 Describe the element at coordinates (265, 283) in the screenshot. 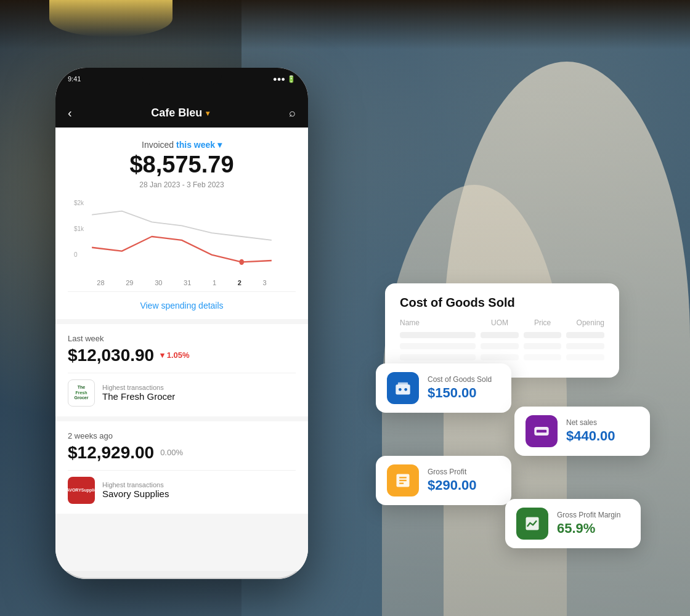

I see `chart-x-3: 3` at that location.